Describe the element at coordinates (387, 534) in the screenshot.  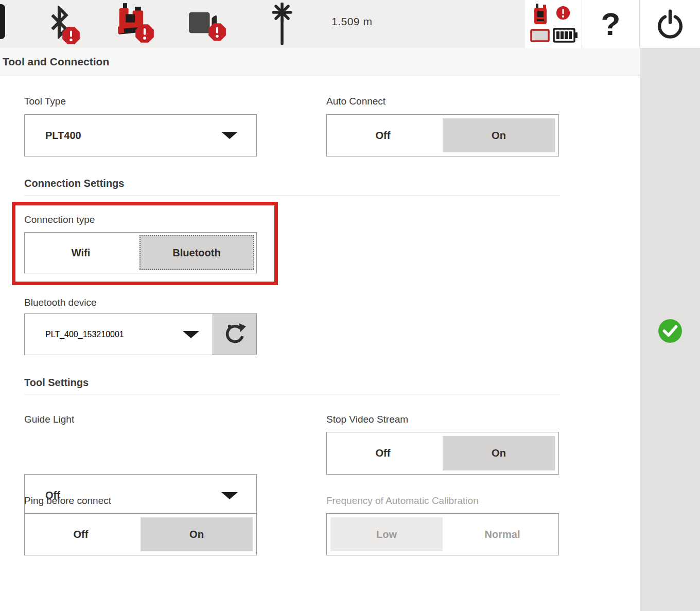
I see `frequency-calibration-low-option: Low` at that location.